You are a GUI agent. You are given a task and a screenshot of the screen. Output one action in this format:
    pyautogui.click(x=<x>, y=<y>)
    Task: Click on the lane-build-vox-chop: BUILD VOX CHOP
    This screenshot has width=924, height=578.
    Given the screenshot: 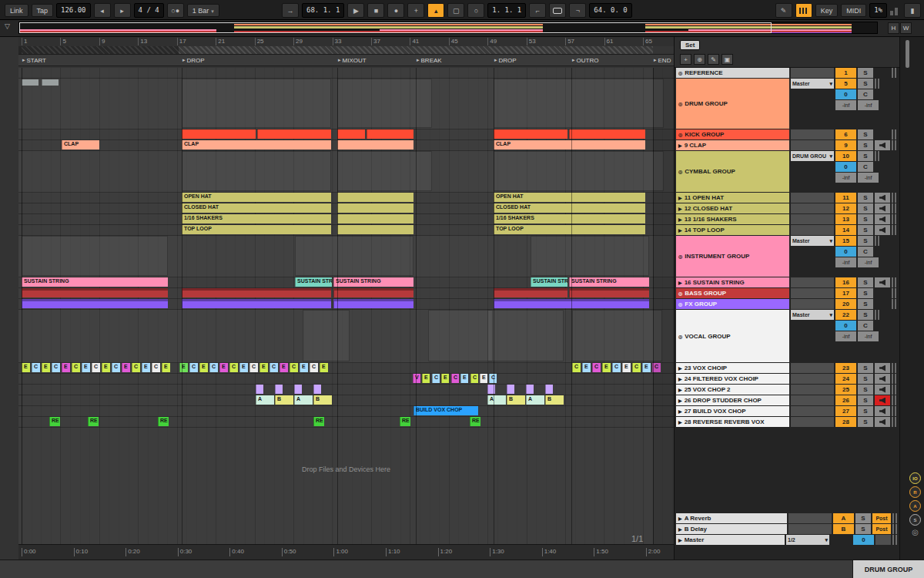 What is the action you would take?
    pyautogui.click(x=346, y=412)
    